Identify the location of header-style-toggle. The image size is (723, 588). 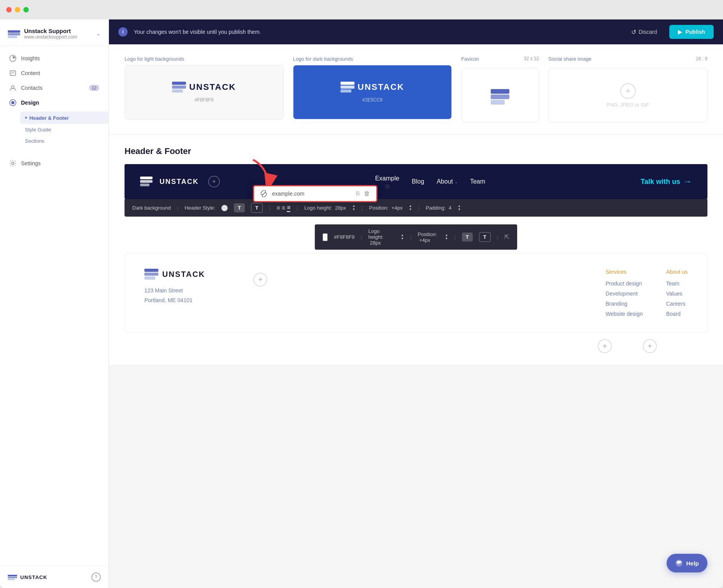
(225, 208).